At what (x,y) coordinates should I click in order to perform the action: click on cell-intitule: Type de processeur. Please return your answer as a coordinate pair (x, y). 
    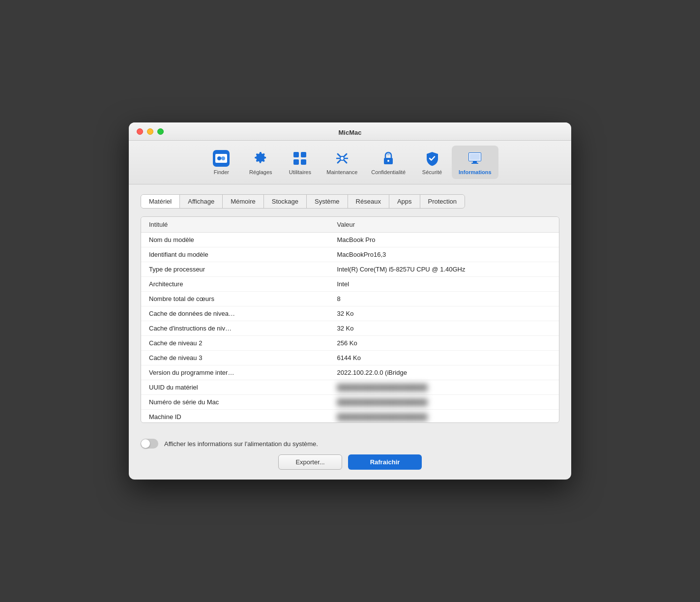
    Looking at the image, I should click on (235, 270).